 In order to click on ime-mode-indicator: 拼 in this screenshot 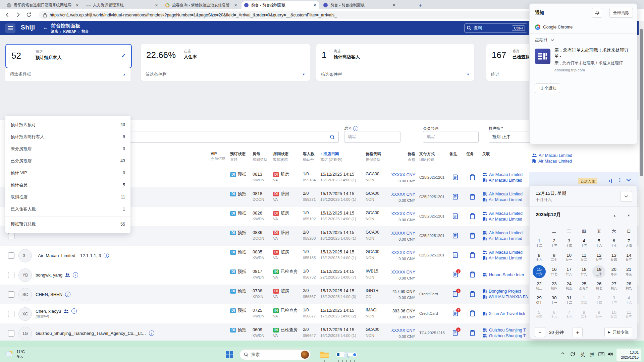, I will do `click(592, 355)`.